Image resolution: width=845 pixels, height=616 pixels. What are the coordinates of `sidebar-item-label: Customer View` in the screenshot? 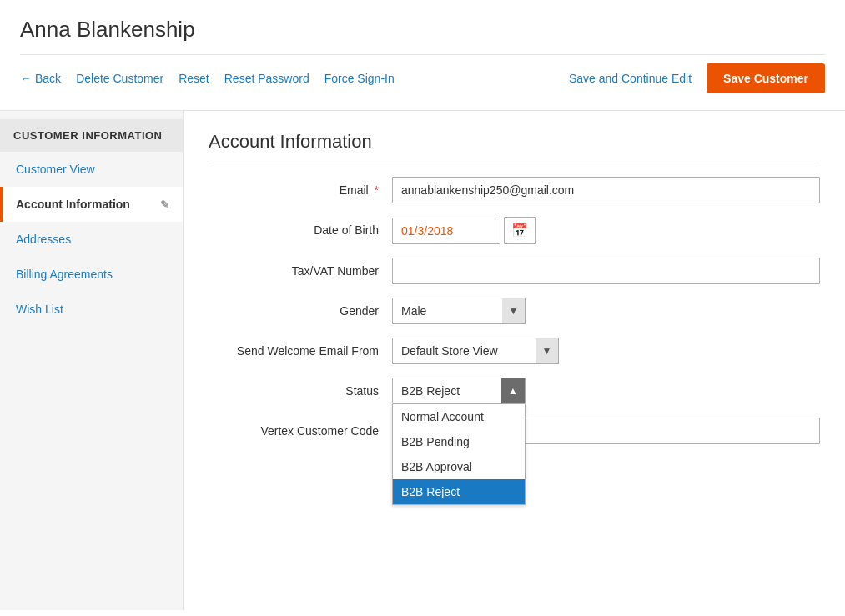 It's located at (55, 169).